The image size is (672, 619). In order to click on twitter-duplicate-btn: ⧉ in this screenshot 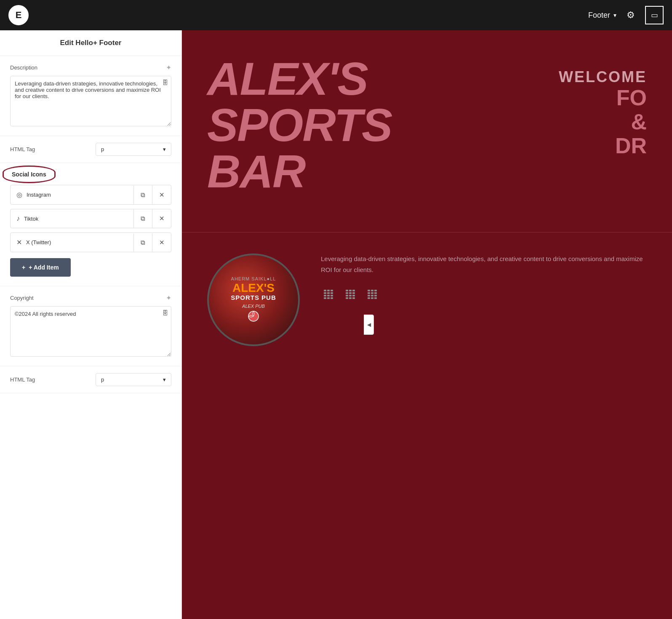, I will do `click(143, 243)`.